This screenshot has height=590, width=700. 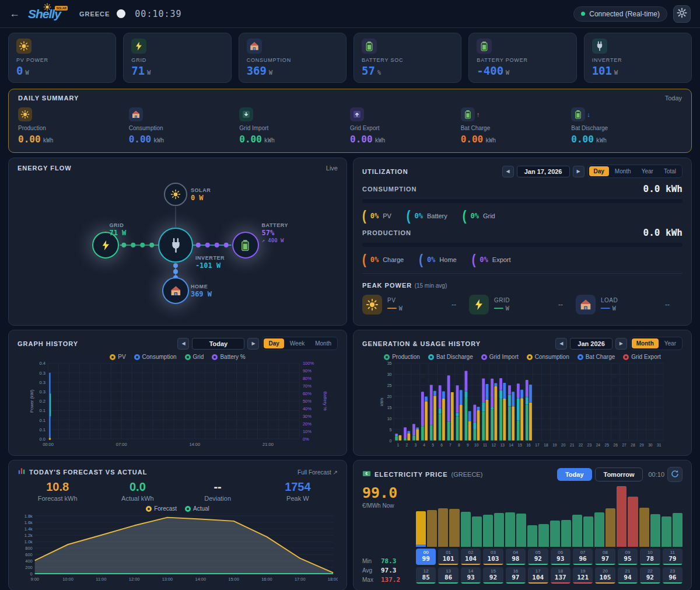 What do you see at coordinates (195, 357) in the screenshot?
I see `legend-item-grid: Grid` at bounding box center [195, 357].